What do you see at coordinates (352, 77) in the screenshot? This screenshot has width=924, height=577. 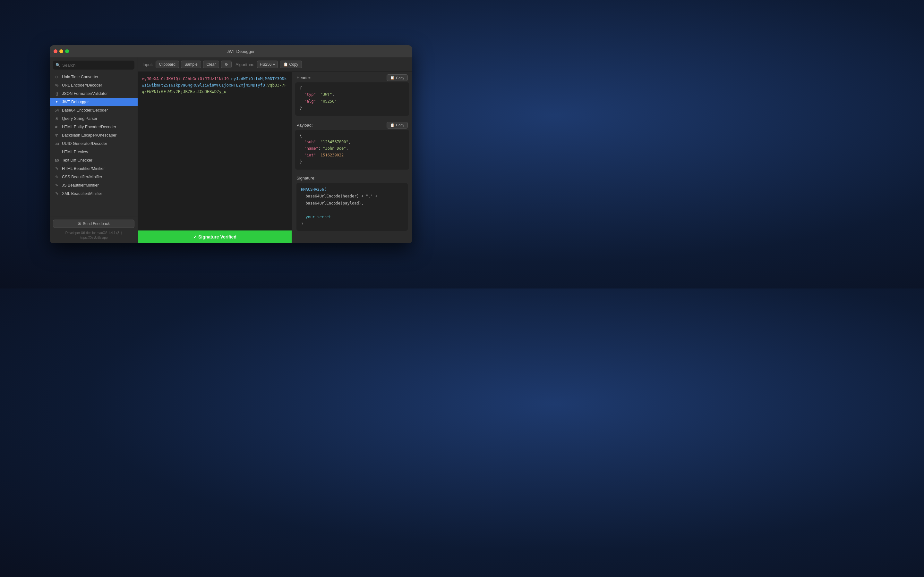 I see `header-section-header: Header: 📋 Copy` at bounding box center [352, 77].